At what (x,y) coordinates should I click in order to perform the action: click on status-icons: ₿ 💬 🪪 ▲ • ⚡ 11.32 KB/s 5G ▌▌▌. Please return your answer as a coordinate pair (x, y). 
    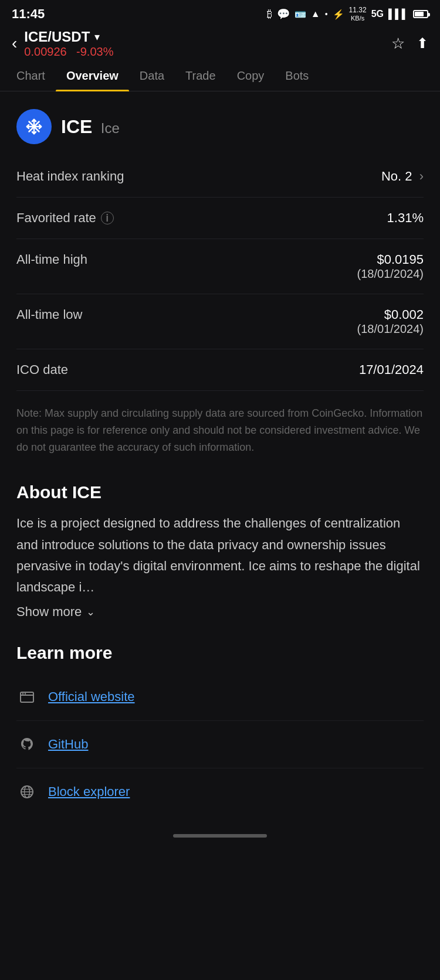
    Looking at the image, I should click on (347, 14).